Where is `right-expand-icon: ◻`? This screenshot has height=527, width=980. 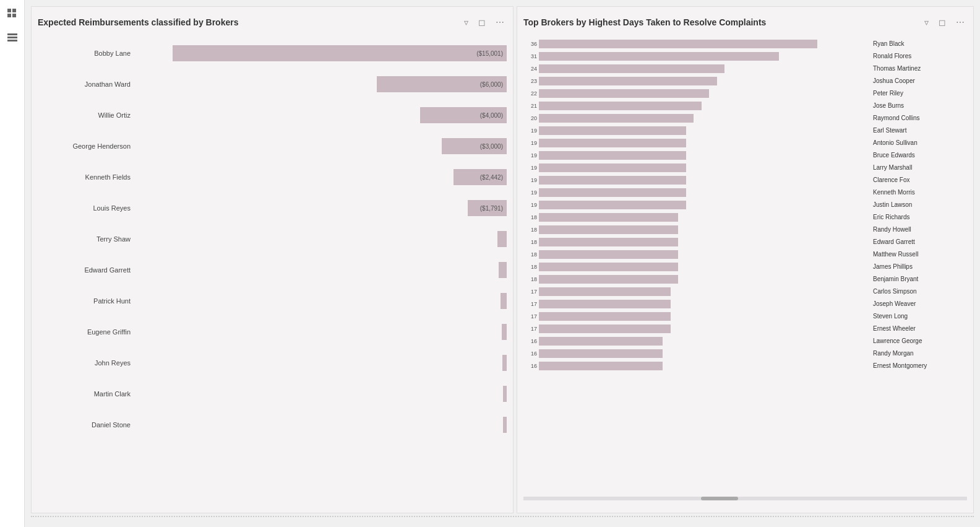 right-expand-icon: ◻ is located at coordinates (942, 22).